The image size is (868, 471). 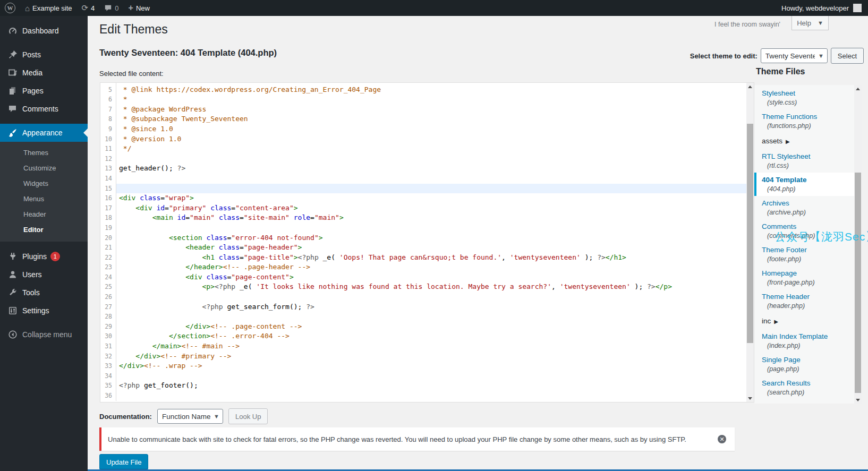 What do you see at coordinates (13, 293) in the screenshot?
I see `wrench-icon` at bounding box center [13, 293].